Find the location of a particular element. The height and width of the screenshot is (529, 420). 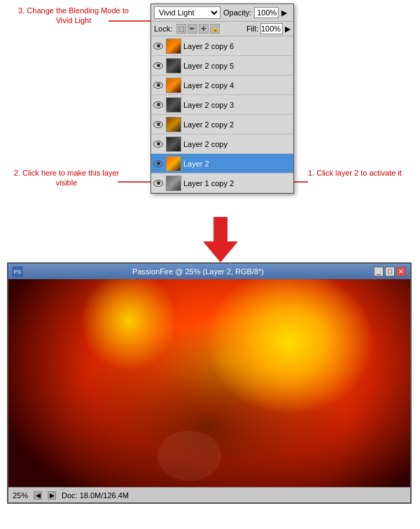

maximize-button: □ is located at coordinates (390, 271).